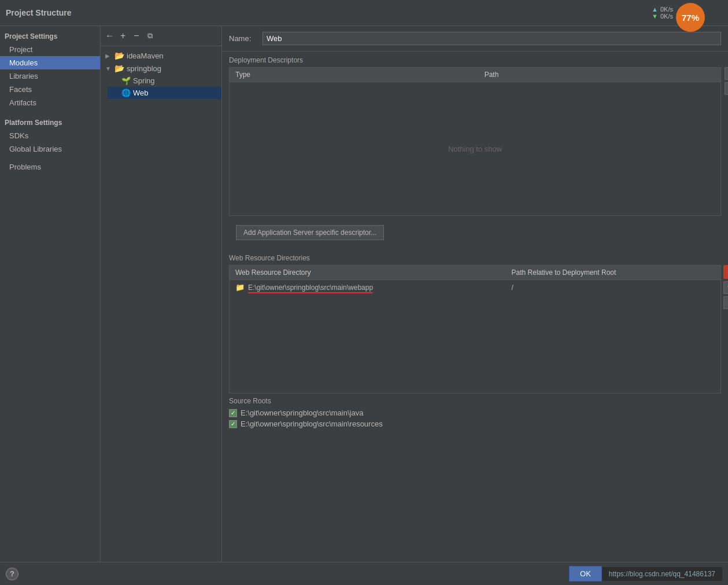  I want to click on tree-item-web: 🌐 Web, so click(164, 93).